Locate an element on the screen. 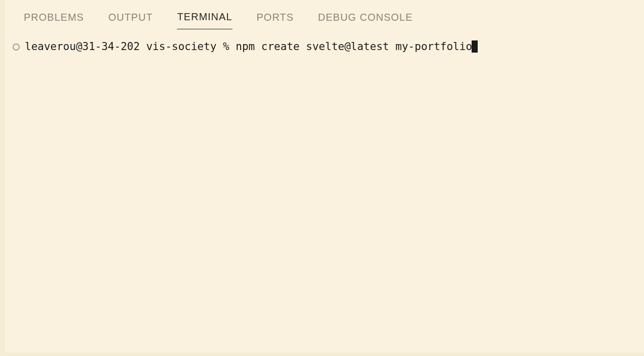 This screenshot has height=356, width=644. tab-ports: PORTS is located at coordinates (275, 20).